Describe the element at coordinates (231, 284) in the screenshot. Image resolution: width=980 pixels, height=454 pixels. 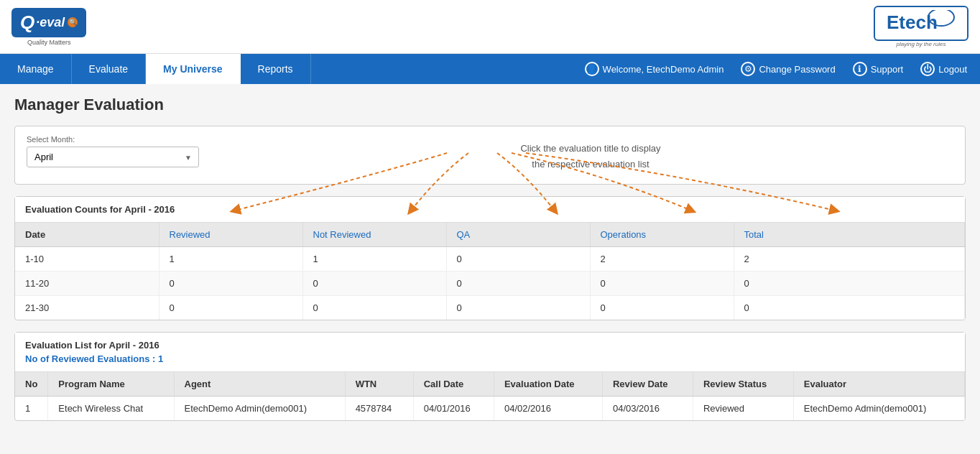
I see `row2-reviewed: 0` at that location.